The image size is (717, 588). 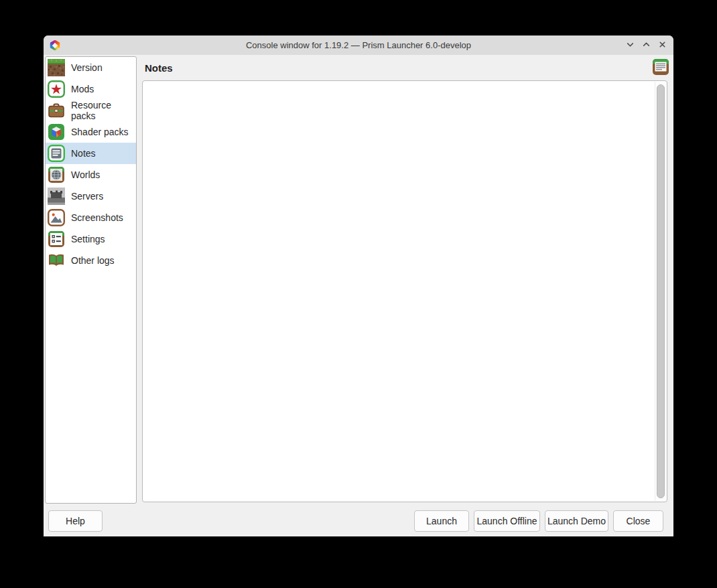 I want to click on star-icon, so click(x=56, y=89).